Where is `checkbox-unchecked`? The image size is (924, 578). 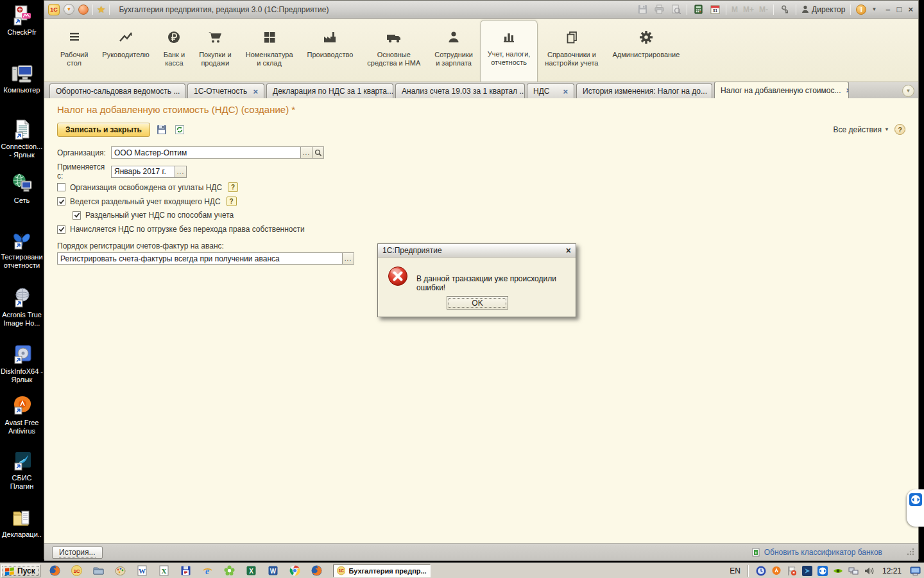
checkbox-unchecked is located at coordinates (62, 188).